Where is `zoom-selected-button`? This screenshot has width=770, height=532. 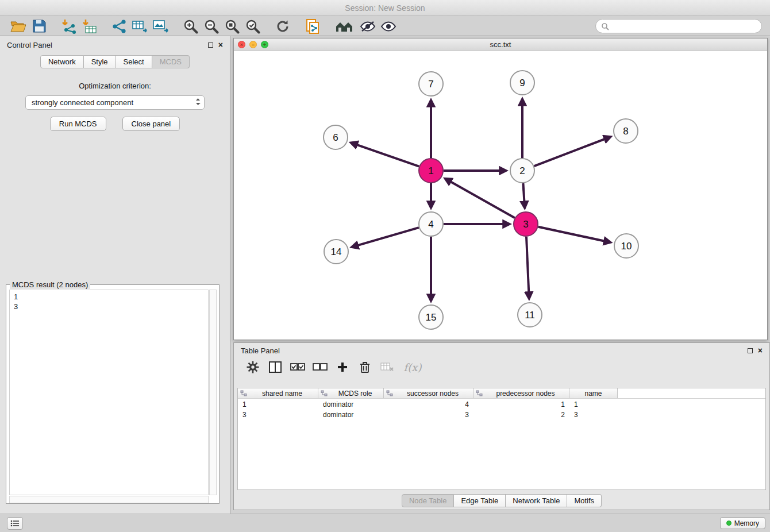
zoom-selected-button is located at coordinates (253, 26).